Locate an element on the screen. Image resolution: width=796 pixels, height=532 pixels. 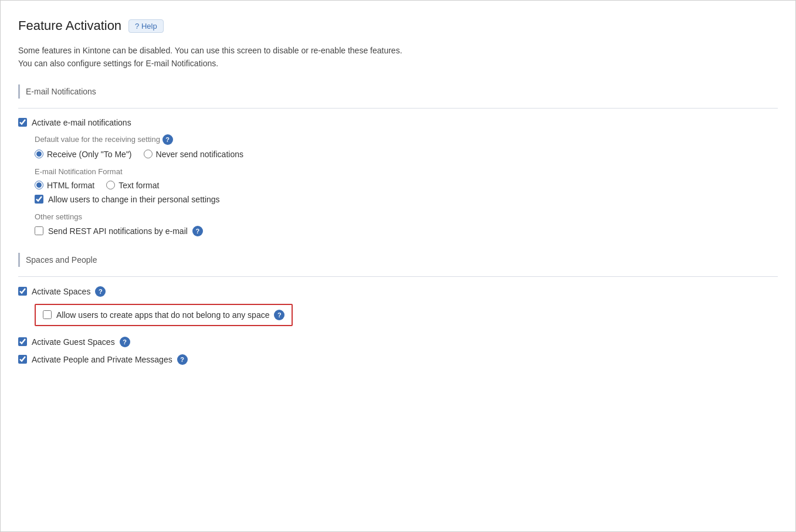
page-title: Feature Activation is located at coordinates (70, 26).